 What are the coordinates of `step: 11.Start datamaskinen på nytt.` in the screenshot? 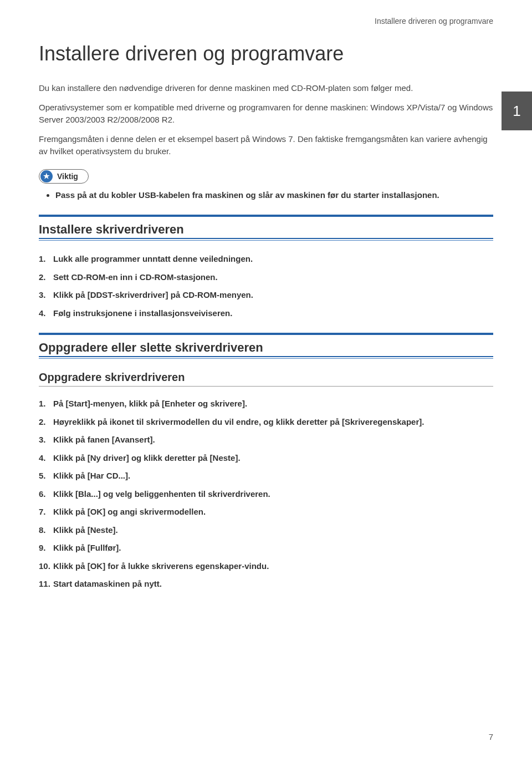 It's located at (266, 585).